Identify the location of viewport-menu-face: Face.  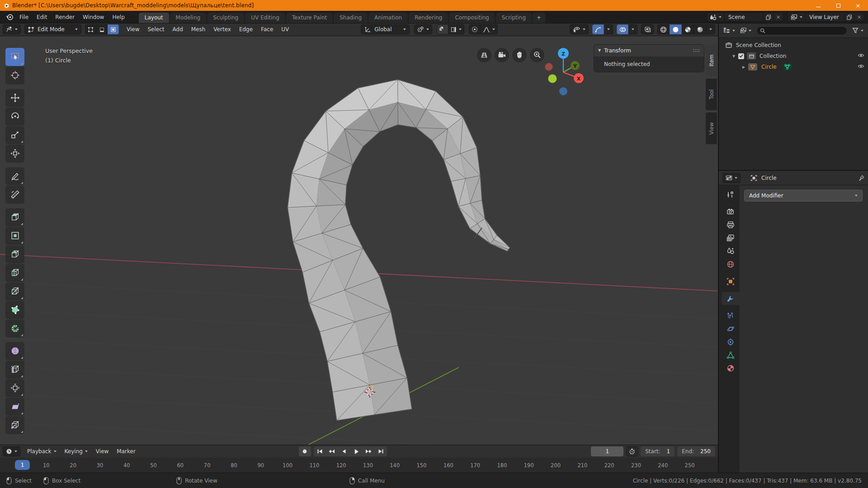
(267, 29).